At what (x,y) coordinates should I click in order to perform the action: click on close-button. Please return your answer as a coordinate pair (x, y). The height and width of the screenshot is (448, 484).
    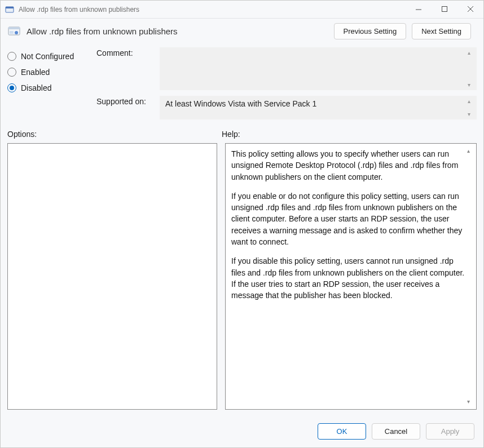
    Looking at the image, I should click on (470, 9).